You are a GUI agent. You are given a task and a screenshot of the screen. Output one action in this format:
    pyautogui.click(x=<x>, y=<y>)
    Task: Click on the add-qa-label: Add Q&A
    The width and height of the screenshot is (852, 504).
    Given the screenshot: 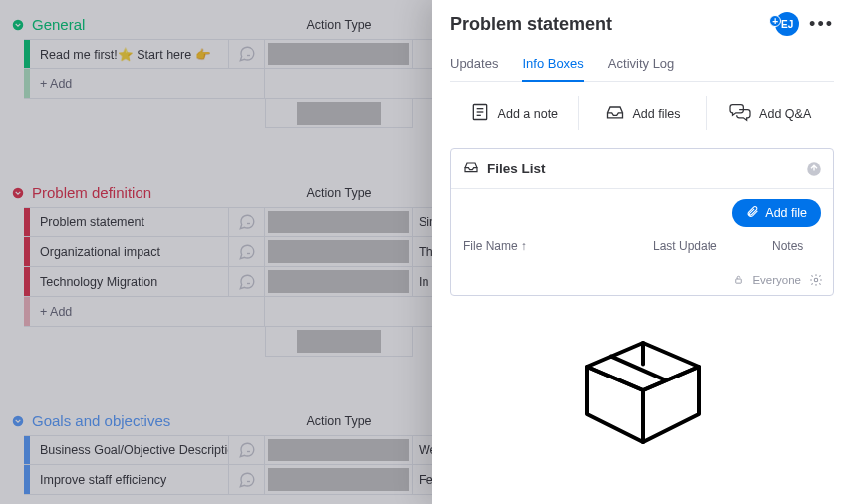 What is the action you would take?
    pyautogui.click(x=785, y=114)
    